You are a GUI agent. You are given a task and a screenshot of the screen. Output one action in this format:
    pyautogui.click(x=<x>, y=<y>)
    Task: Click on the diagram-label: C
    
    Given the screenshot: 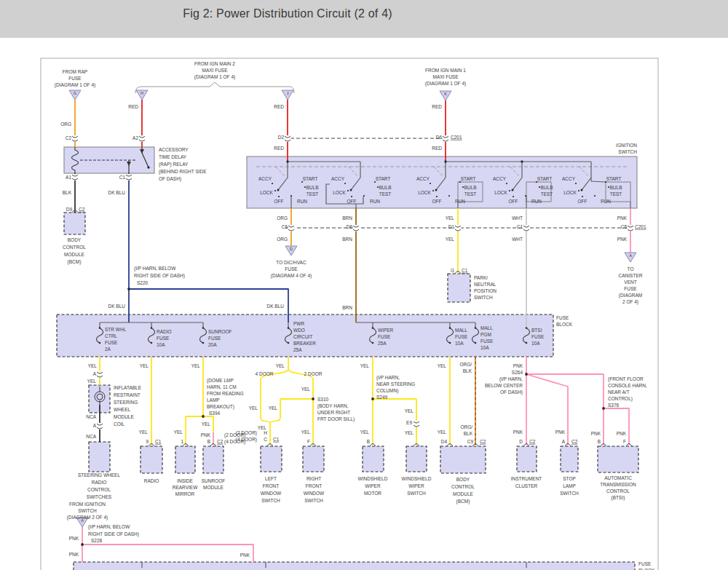 What is the action you would take?
    pyautogui.click(x=265, y=440)
    